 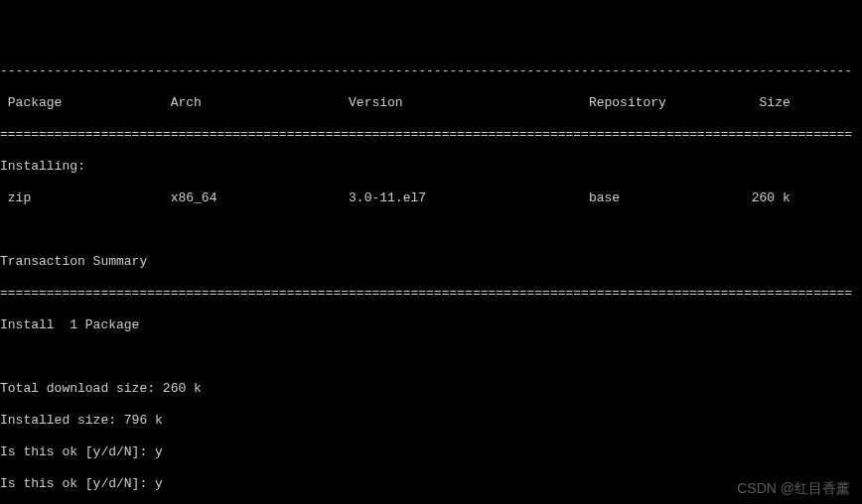 I want to click on installed-size: Installed size: 796 k, so click(x=431, y=421).